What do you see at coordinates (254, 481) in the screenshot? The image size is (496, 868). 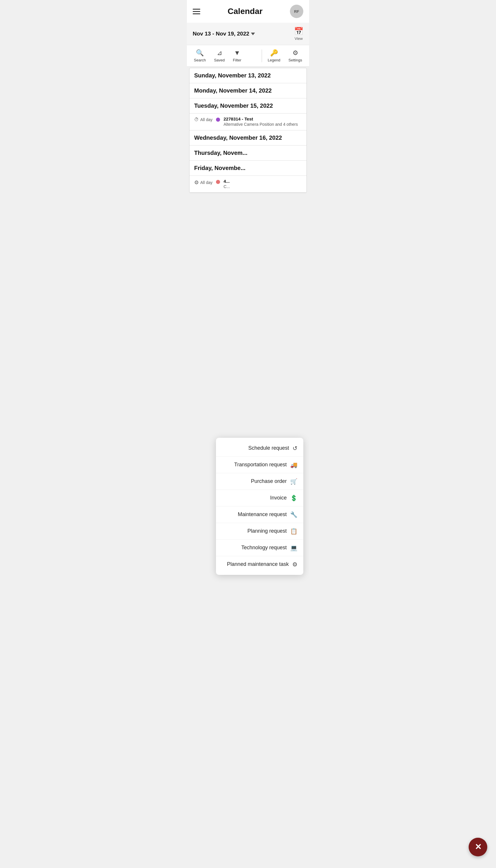 I see `dropdown-item-label: Purchase order` at bounding box center [254, 481].